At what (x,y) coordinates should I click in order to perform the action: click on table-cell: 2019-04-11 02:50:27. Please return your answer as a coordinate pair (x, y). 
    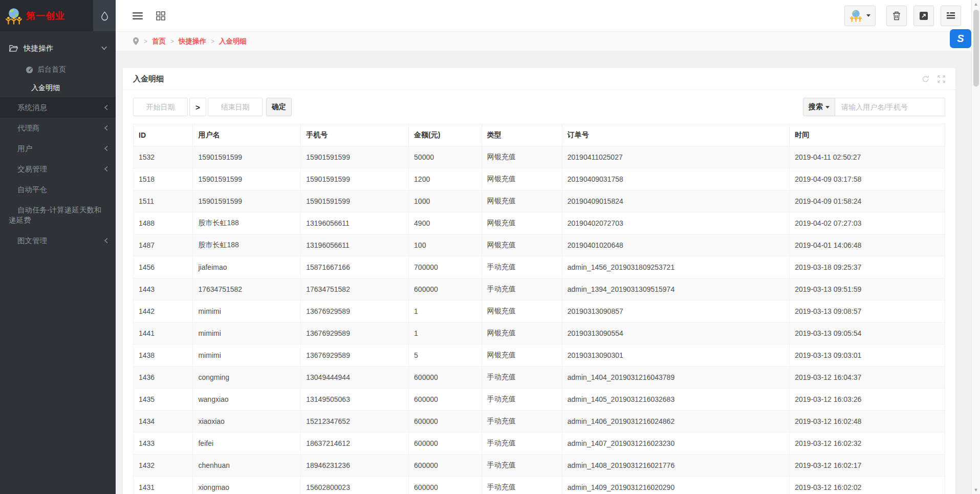
    Looking at the image, I should click on (867, 158).